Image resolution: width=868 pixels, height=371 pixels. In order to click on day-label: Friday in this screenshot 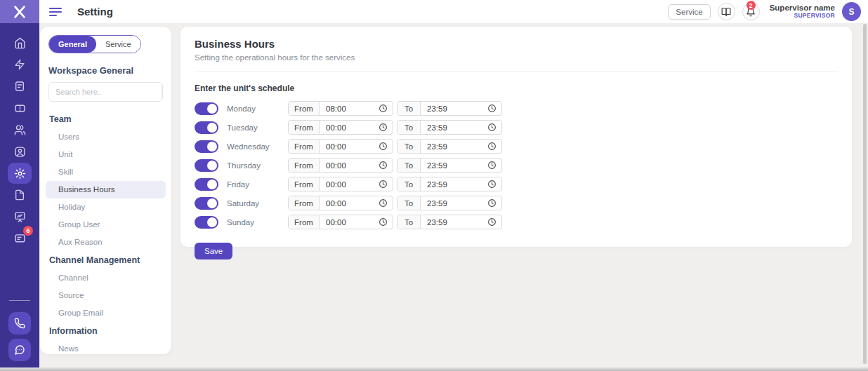, I will do `click(257, 184)`.